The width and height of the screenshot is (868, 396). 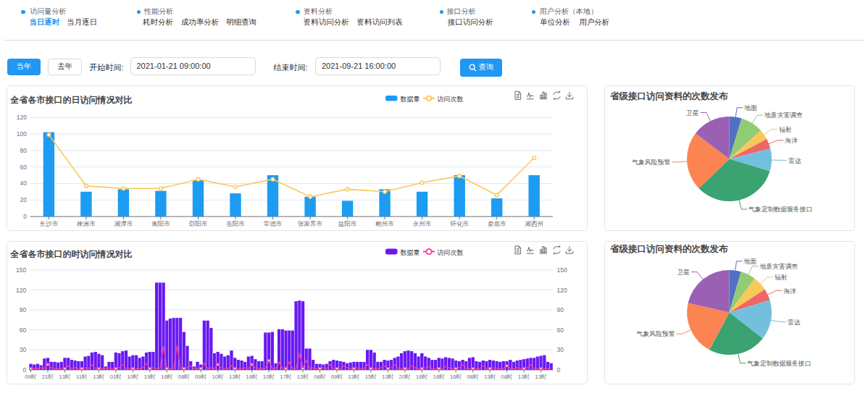 I want to click on svg-text: 20, so click(x=24, y=200).